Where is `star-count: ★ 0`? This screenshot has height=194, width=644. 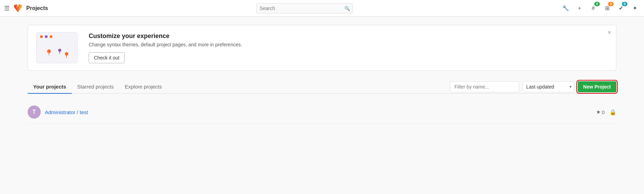 star-count: ★ 0 is located at coordinates (601, 112).